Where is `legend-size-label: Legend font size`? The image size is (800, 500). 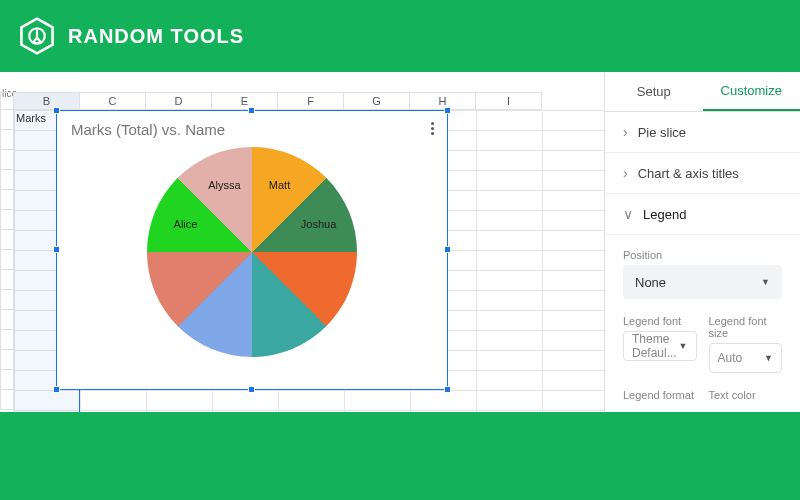
legend-size-label: Legend font size is located at coordinates (746, 327).